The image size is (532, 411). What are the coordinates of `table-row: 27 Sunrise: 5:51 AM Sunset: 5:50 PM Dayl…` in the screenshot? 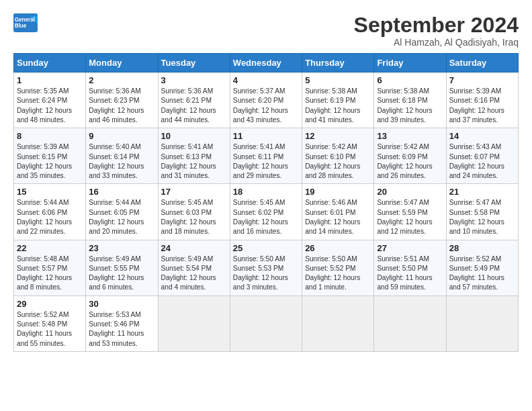 It's located at (410, 267).